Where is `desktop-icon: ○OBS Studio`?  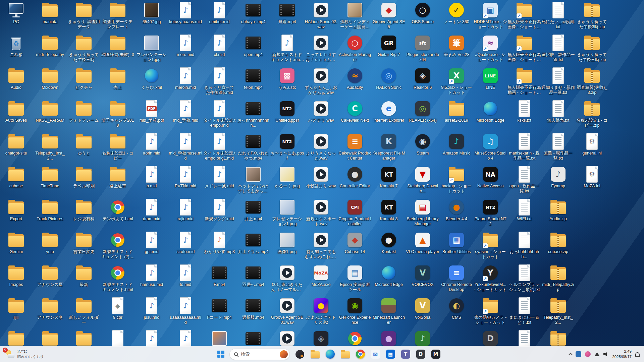 desktop-icon: ○OBS Studio is located at coordinates (423, 17).